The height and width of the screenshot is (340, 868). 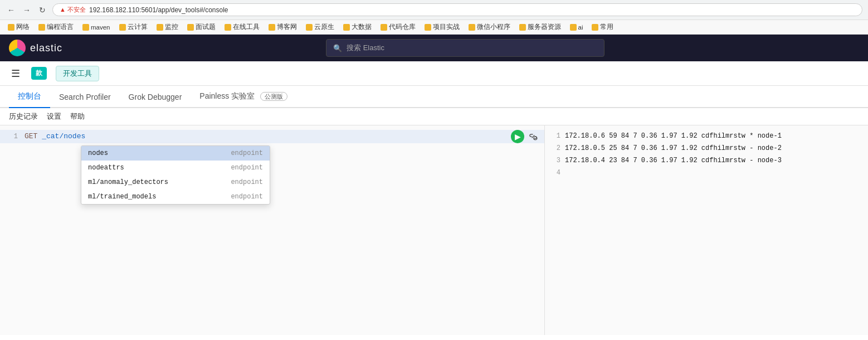 I want to click on tab-search-profiler-label: Search Profiler, so click(x=85, y=97).